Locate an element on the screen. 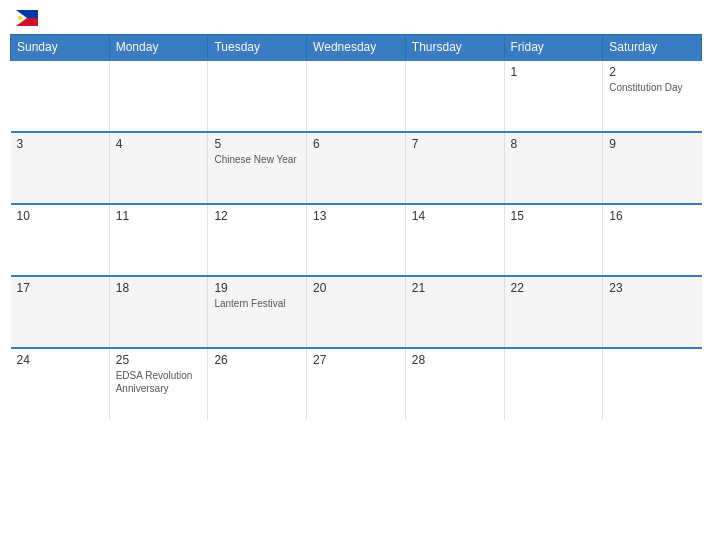 The image size is (712, 550). day-number: 27 is located at coordinates (356, 360).